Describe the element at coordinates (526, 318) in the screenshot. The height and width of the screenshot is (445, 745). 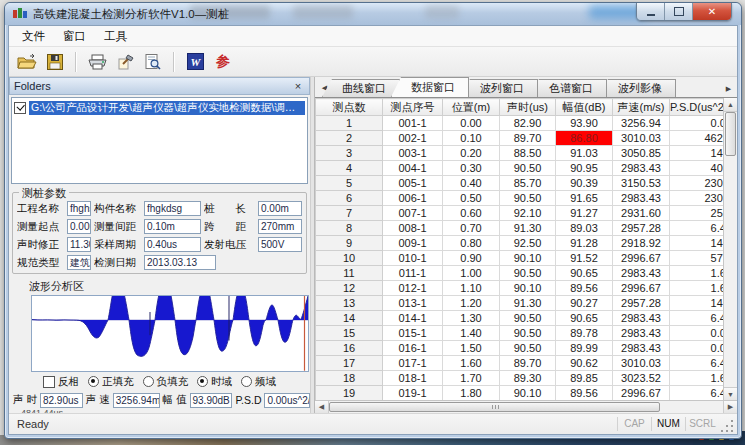
I see `table-row: 14014-11.3090.5090.652983.436.40` at that location.